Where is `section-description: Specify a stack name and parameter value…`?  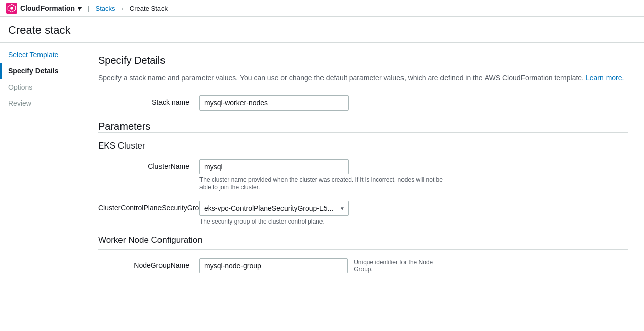 section-description: Specify a stack name and parameter value… is located at coordinates (363, 78).